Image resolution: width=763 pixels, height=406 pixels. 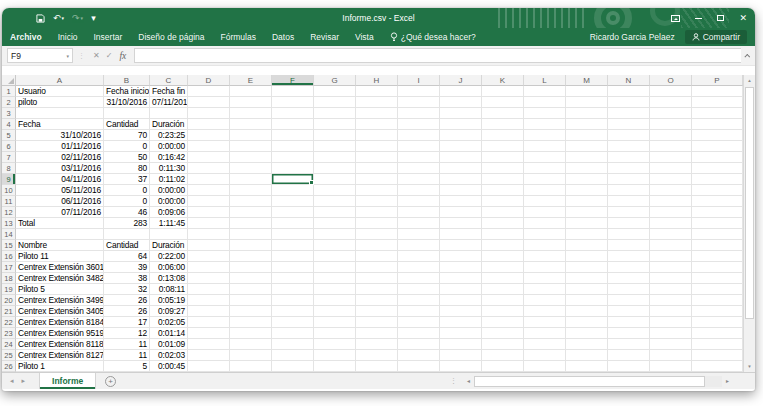 I want to click on cell-M1, so click(x=587, y=92).